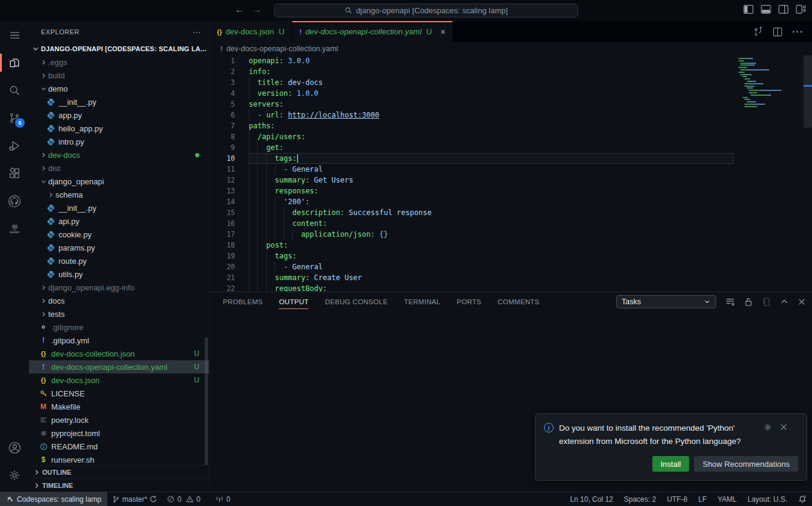 Image resolution: width=812 pixels, height=506 pixels. I want to click on tree-file-route-py: route.py, so click(119, 261).